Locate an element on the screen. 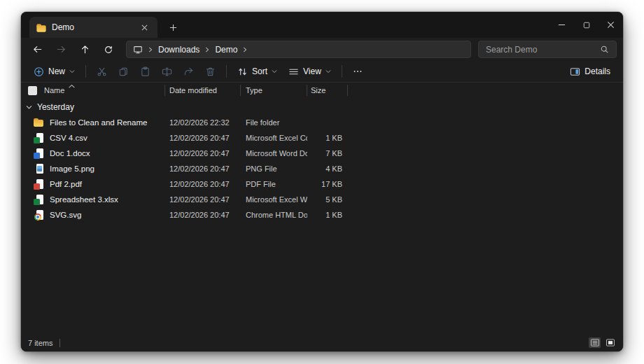 The height and width of the screenshot is (364, 644). minimize-button is located at coordinates (561, 25).